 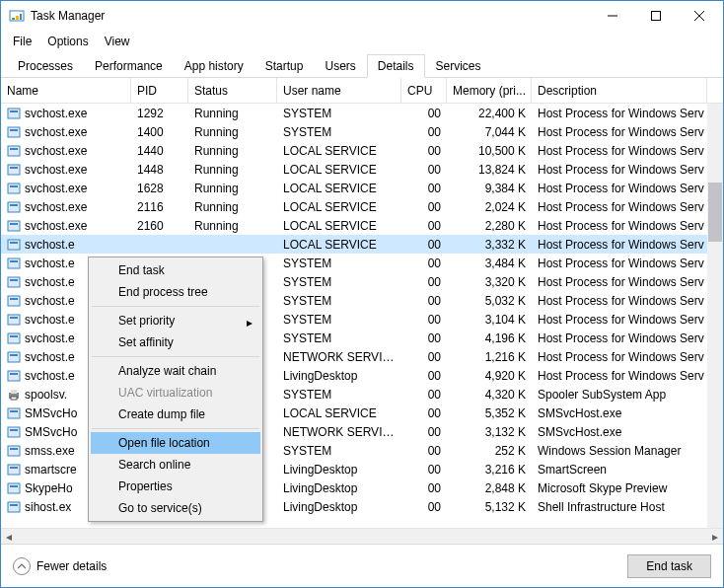 I want to click on menu-item-end-task: End task, so click(x=176, y=270).